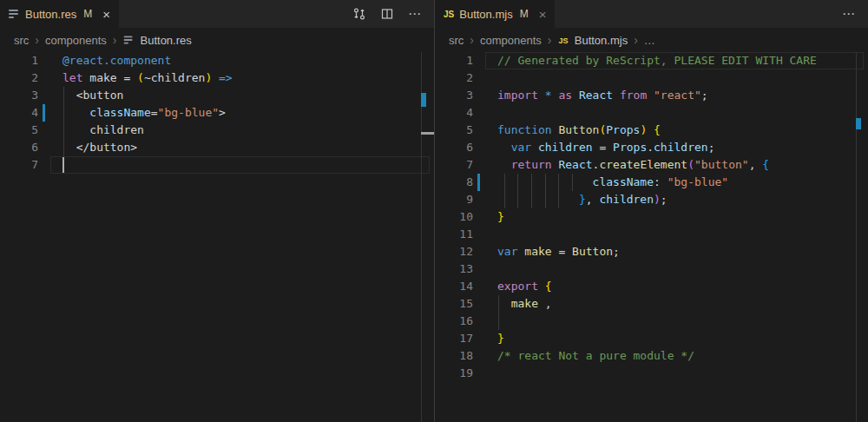  I want to click on breadcrumb-item-file: Button.mjs, so click(601, 40).